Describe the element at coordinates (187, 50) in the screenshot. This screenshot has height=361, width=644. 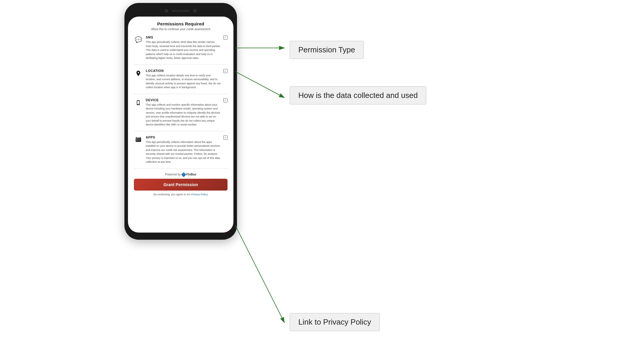
I see `sms-description: This app periodically collects SMS data …` at that location.